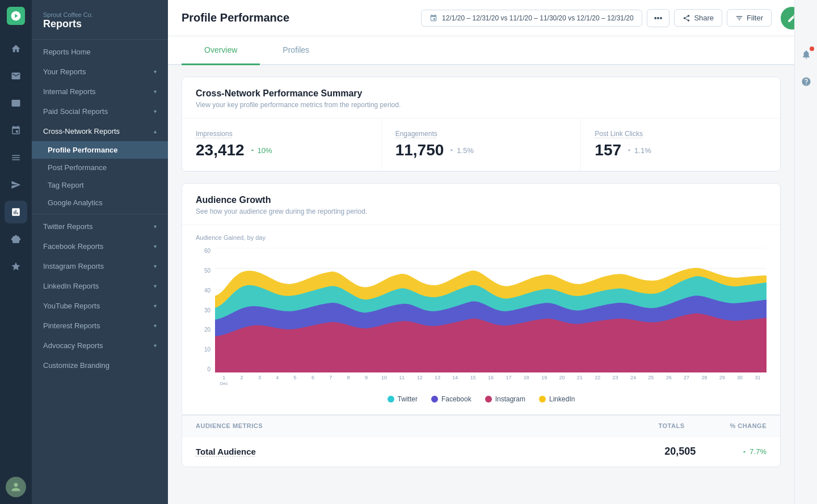  What do you see at coordinates (806, 82) in the screenshot?
I see `help-icon` at bounding box center [806, 82].